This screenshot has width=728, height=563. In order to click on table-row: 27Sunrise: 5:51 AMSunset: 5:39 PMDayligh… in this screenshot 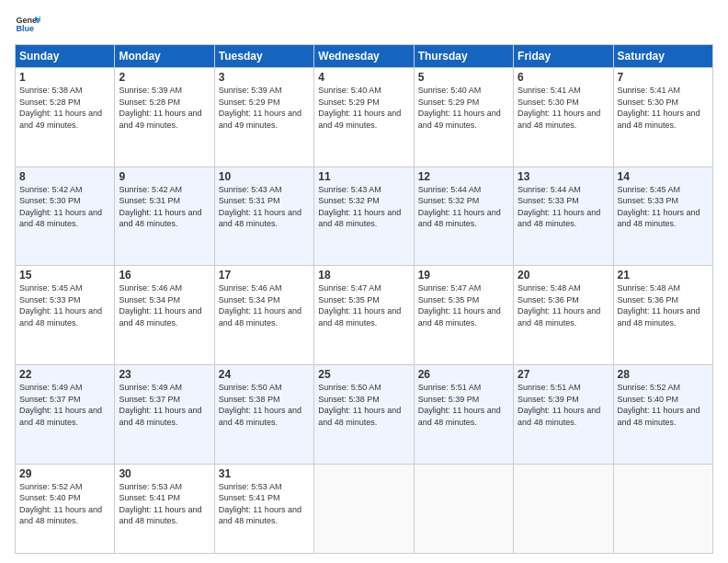, I will do `click(563, 414)`.